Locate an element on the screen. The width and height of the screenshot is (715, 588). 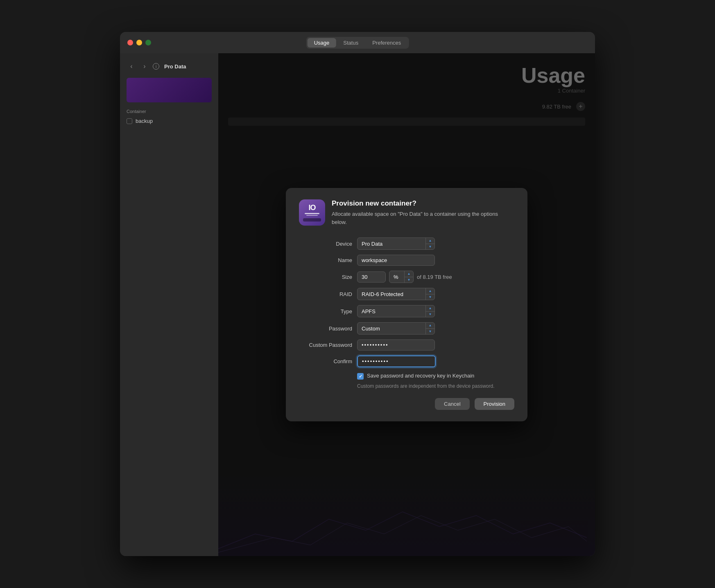
raid-select-arrows: ▲ ▼ is located at coordinates (430, 294).